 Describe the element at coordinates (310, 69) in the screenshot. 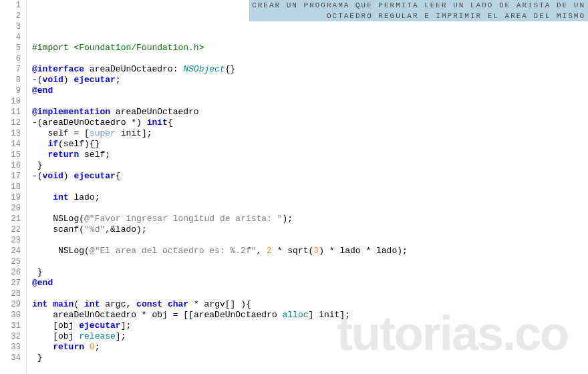

I see `code-line: @interface areaDeUnOctaedro: NSObject{}` at that location.